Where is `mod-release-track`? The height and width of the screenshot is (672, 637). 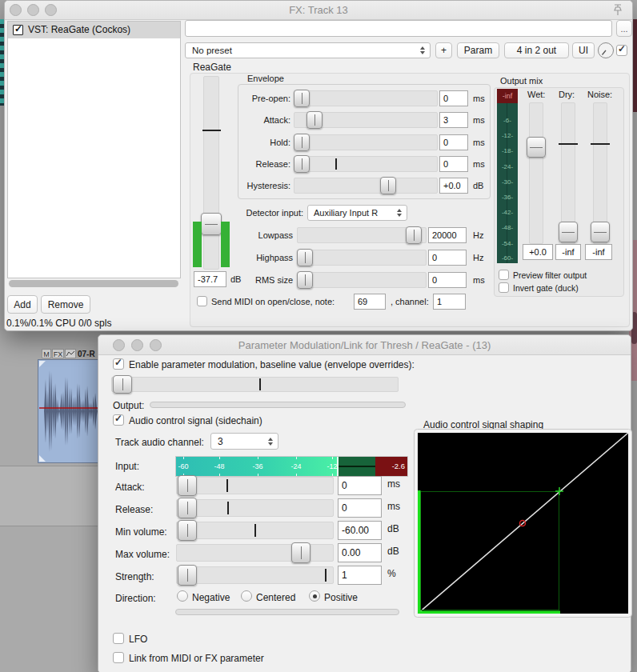
mod-release-track is located at coordinates (254, 508).